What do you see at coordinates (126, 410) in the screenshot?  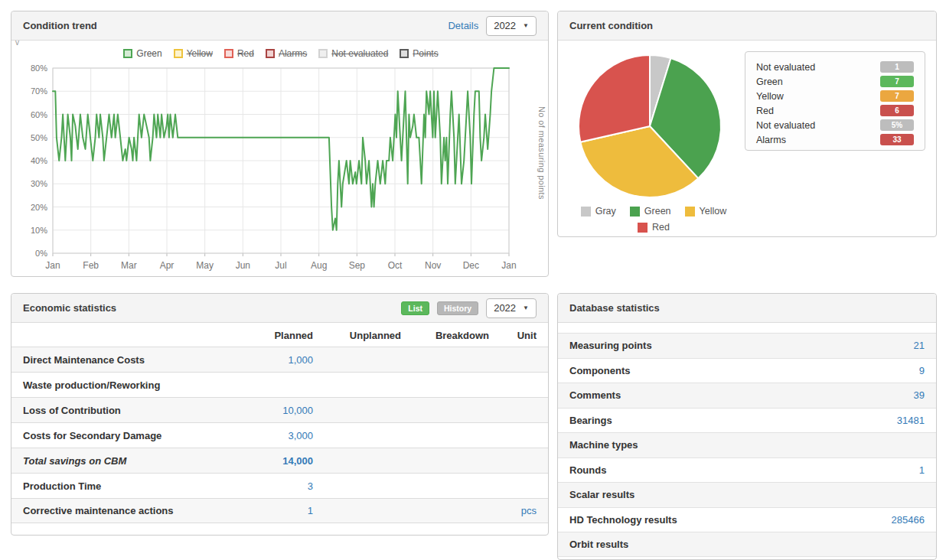 I see `eco-row-label: Loss of Contribution` at bounding box center [126, 410].